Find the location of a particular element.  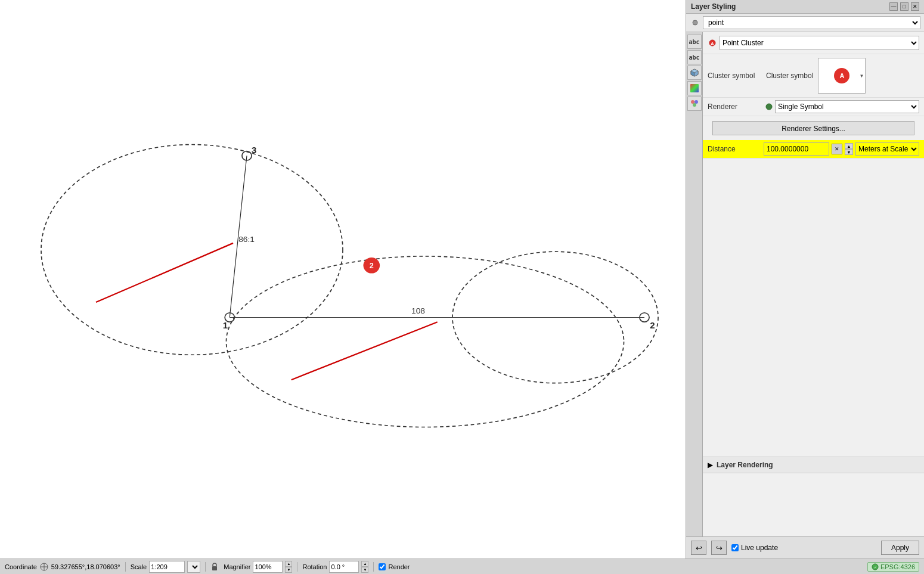

panel-title: Layer Styling is located at coordinates (713, 7).